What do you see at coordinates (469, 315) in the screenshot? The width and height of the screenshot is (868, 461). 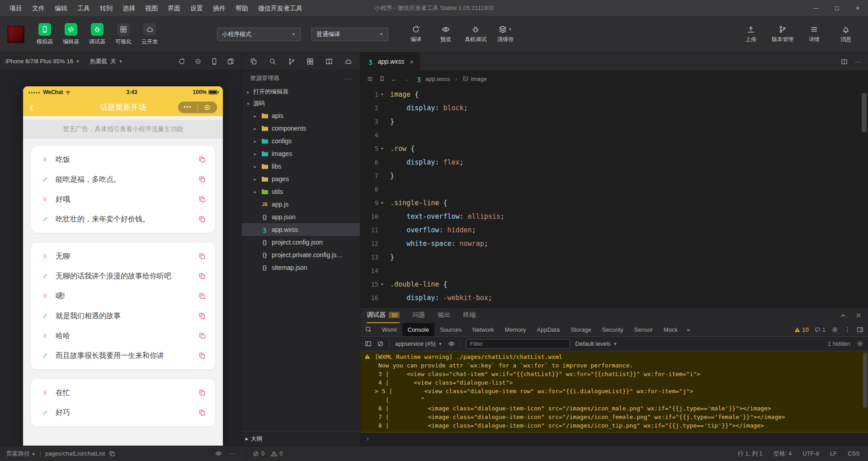 I see `debug-panel-tab: 终端` at bounding box center [469, 315].